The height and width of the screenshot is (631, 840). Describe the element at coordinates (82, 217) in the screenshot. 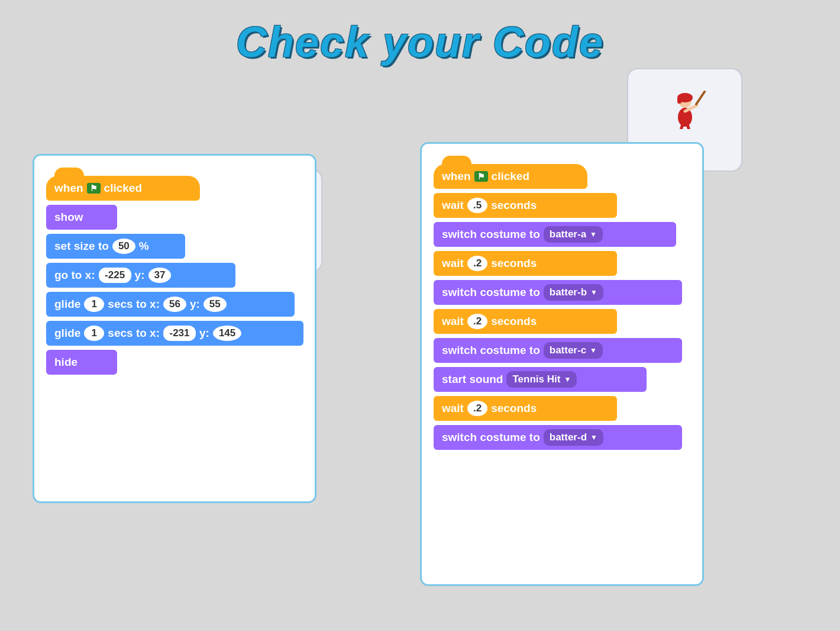

I see `block-show: show` at that location.